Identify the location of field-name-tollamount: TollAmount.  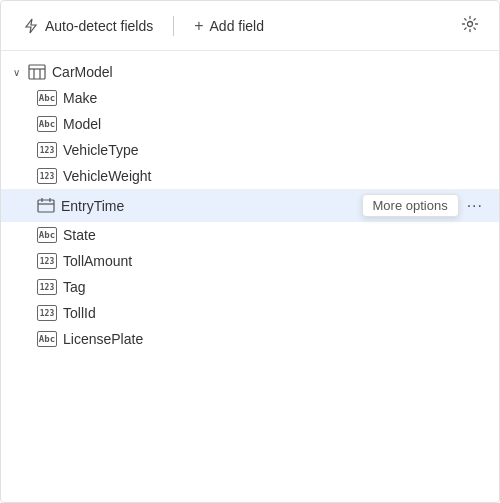
(98, 261).